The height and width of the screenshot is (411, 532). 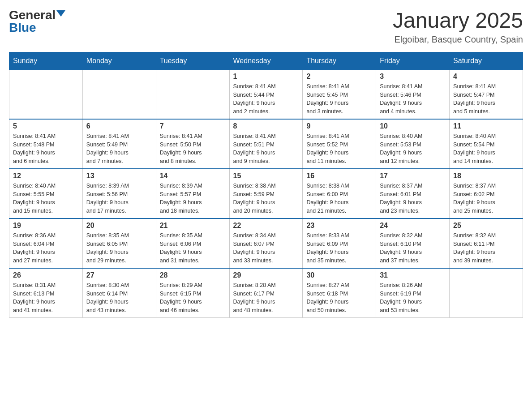 What do you see at coordinates (266, 226) in the screenshot?
I see `day-number: 22` at bounding box center [266, 226].